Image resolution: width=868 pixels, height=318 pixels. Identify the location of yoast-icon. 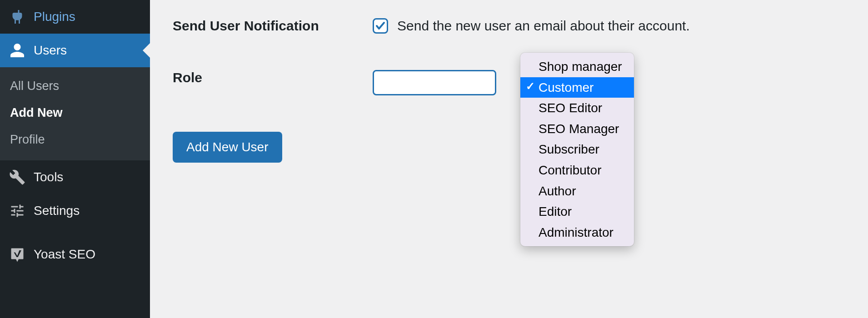
(17, 254).